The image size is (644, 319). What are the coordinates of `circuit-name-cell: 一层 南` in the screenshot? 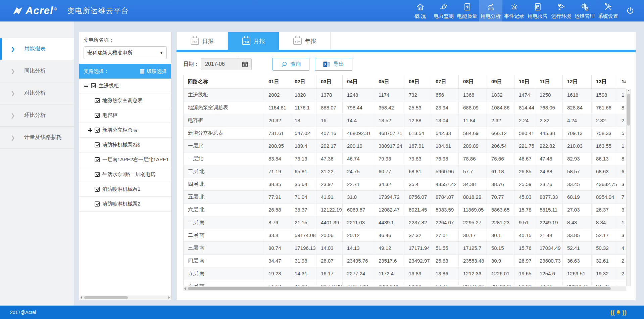 It's located at (224, 223).